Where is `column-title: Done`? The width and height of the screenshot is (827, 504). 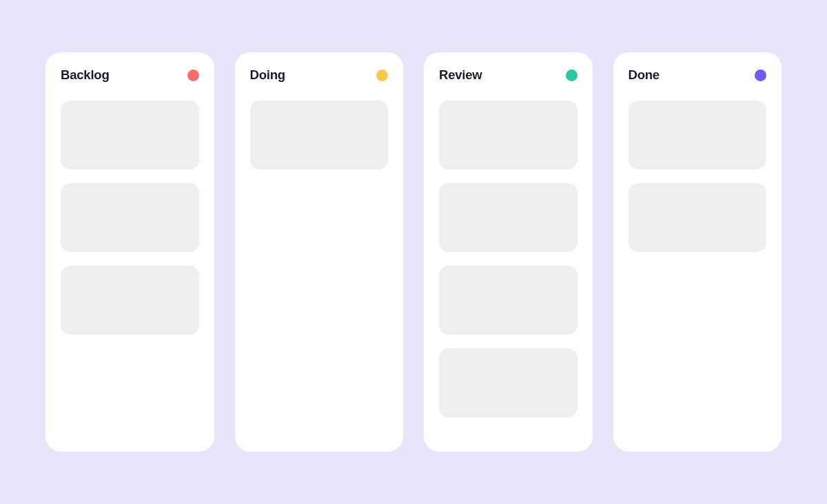
column-title: Done is located at coordinates (644, 75).